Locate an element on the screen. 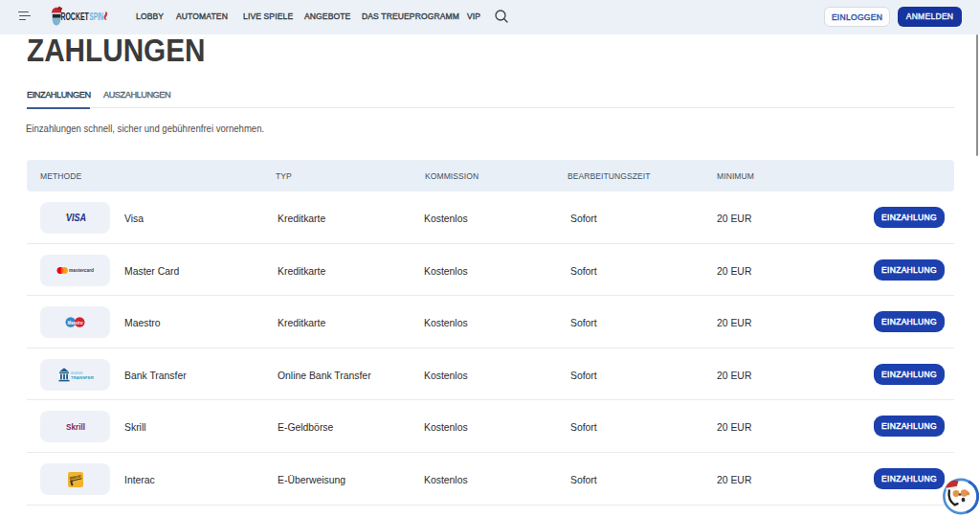 The image size is (980, 517). svg-text: Maestro is located at coordinates (76, 322).